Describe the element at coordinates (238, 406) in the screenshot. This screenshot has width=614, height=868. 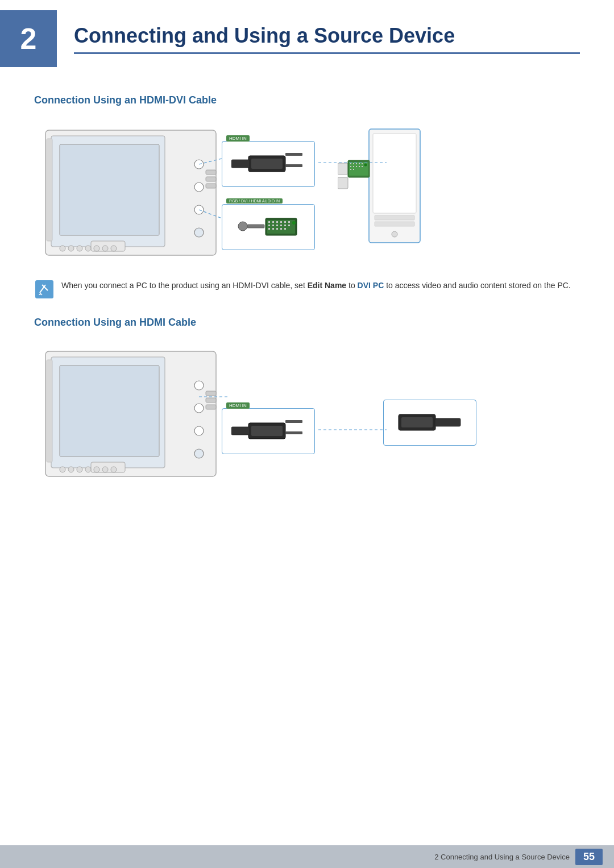
I see `hdmi-in-label-2: HDMI IN` at that location.